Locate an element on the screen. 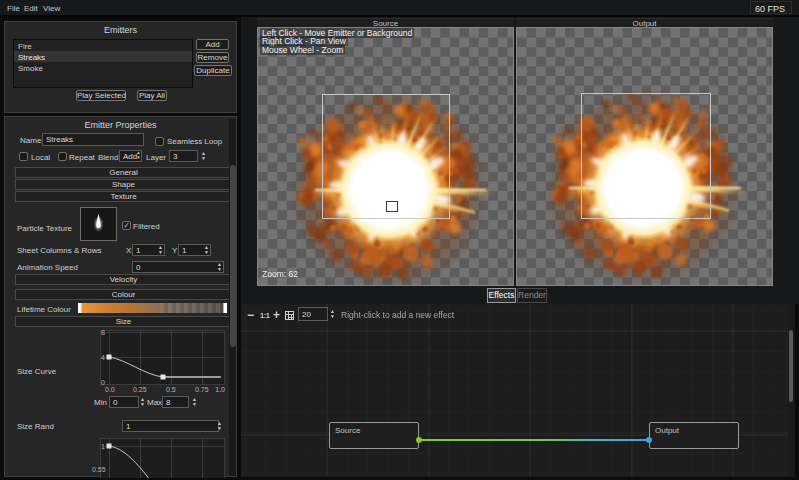  svg-text: 0.75 is located at coordinates (202, 390).